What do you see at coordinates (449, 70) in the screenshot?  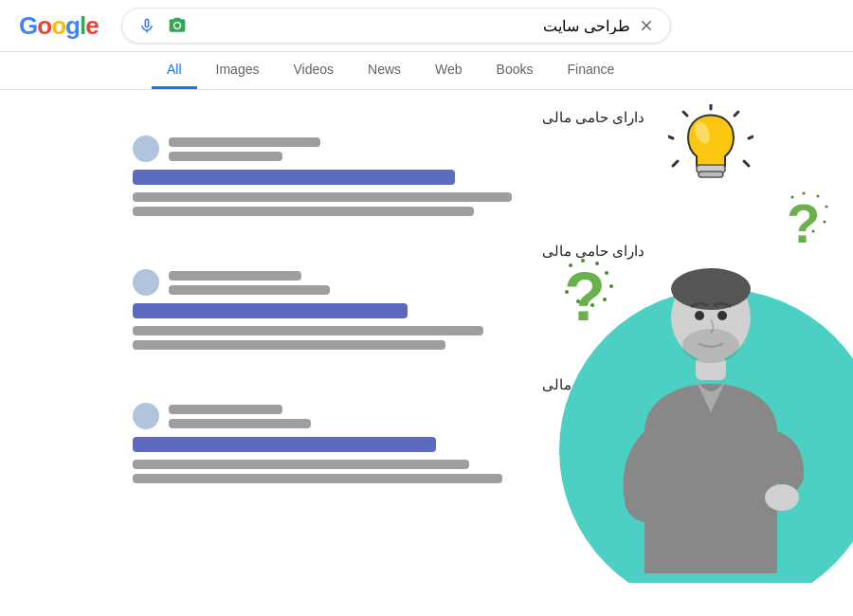 I see `tab-web: Web` at bounding box center [449, 70].